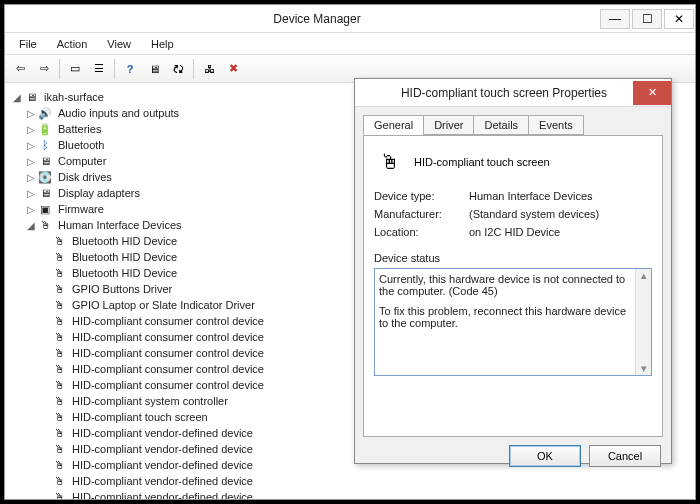 The height and width of the screenshot is (504, 700). I want to click on menu-action: Action, so click(72, 44).